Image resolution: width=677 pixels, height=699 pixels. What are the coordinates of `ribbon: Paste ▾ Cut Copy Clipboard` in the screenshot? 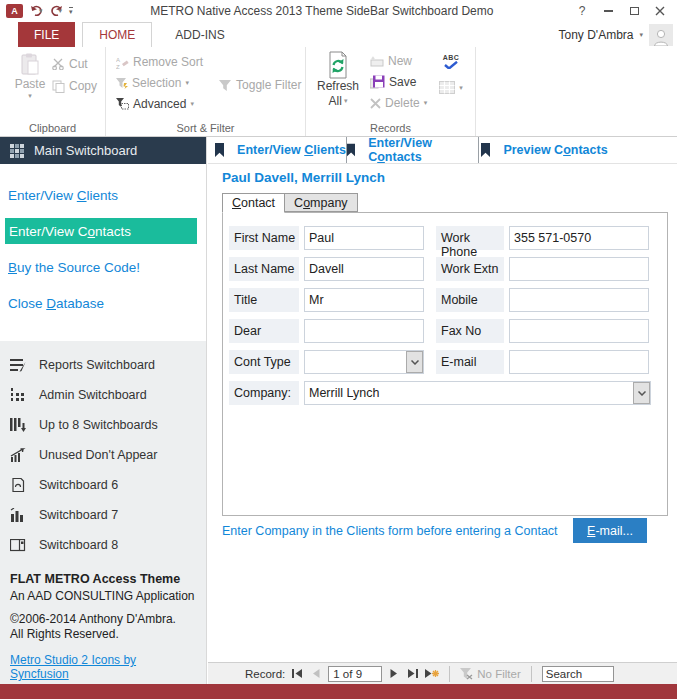 It's located at (338, 92).